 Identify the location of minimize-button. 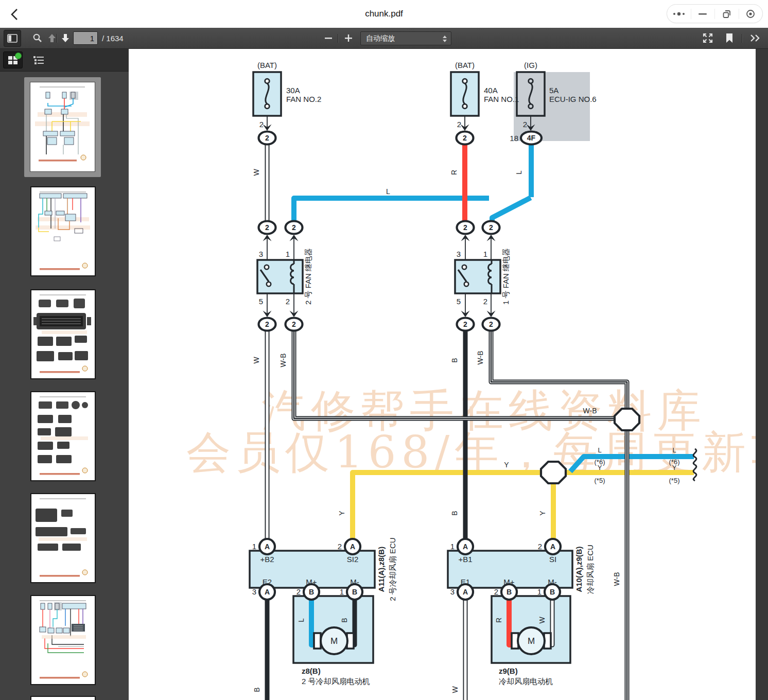
(703, 13).